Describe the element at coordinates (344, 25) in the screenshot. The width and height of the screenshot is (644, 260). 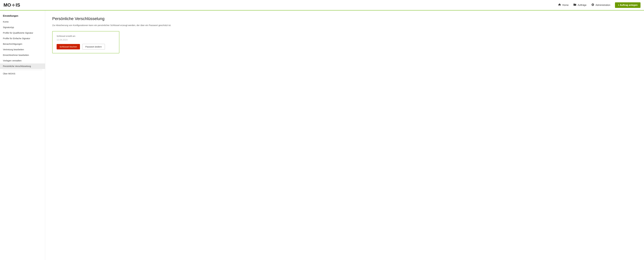
I see `page-description: Zur Absicherung von Konfigurationen kann…` at that location.